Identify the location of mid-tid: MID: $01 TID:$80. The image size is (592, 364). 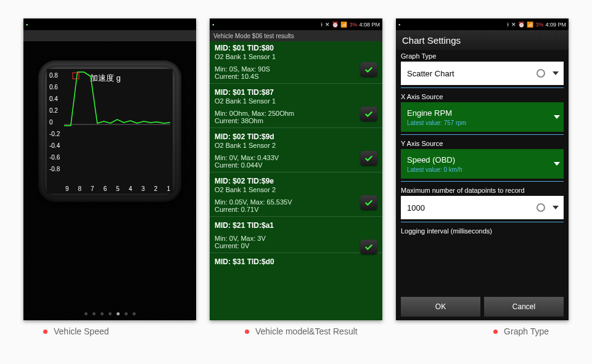
(296, 48).